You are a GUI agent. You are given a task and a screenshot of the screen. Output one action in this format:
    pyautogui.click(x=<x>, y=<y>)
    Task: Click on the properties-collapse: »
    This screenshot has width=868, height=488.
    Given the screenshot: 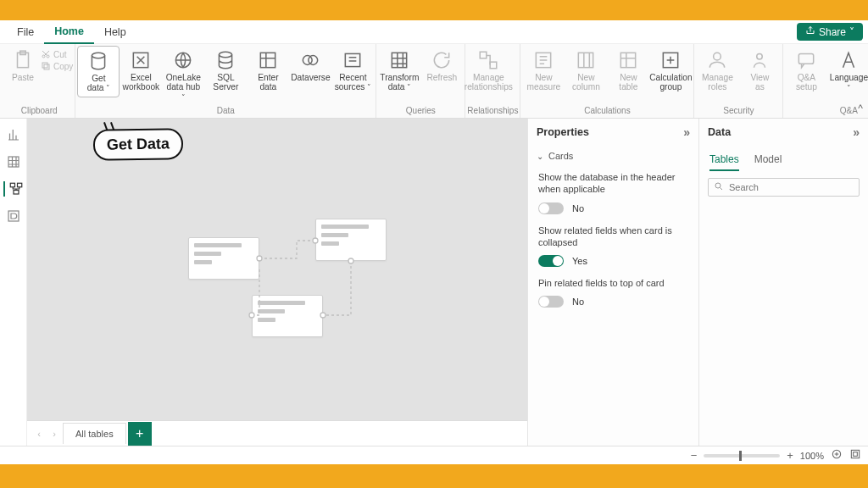 What is the action you would take?
    pyautogui.click(x=687, y=132)
    